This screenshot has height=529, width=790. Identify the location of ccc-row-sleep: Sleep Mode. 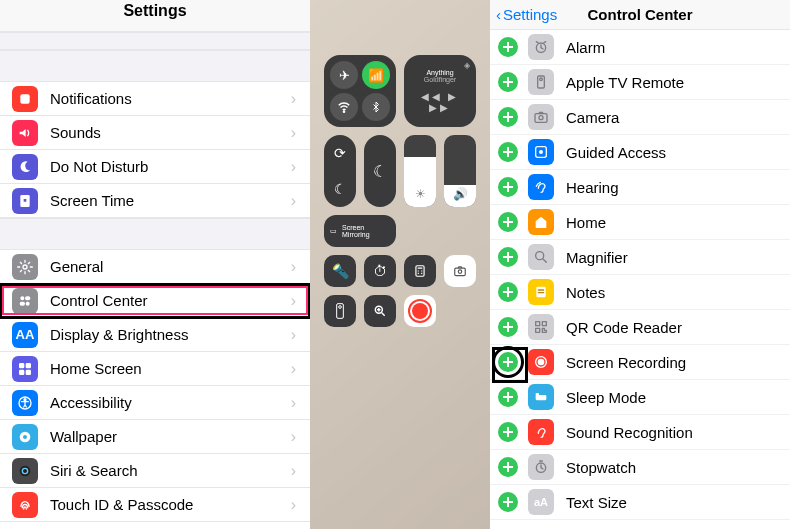
(640, 398).